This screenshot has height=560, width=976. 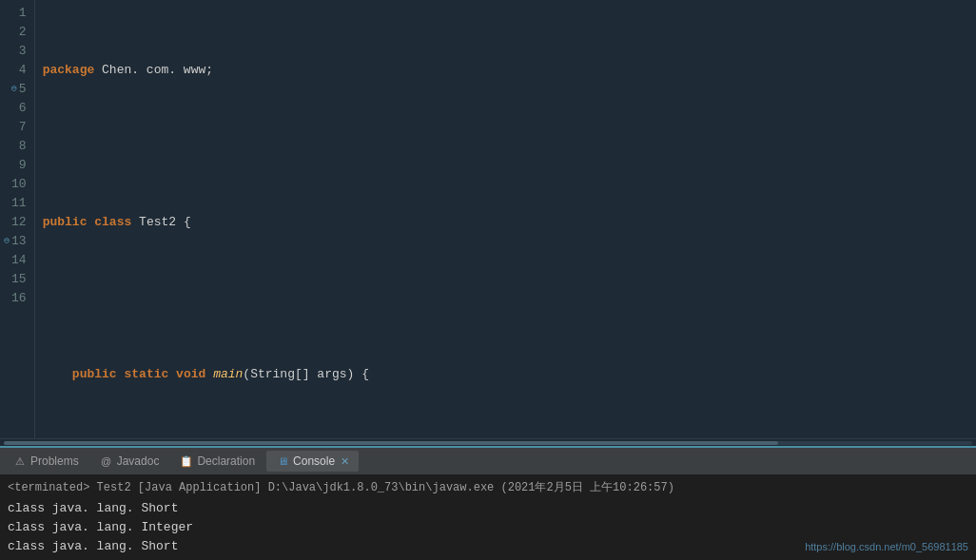 I want to click on line-num-4: 4, so click(x=15, y=70).